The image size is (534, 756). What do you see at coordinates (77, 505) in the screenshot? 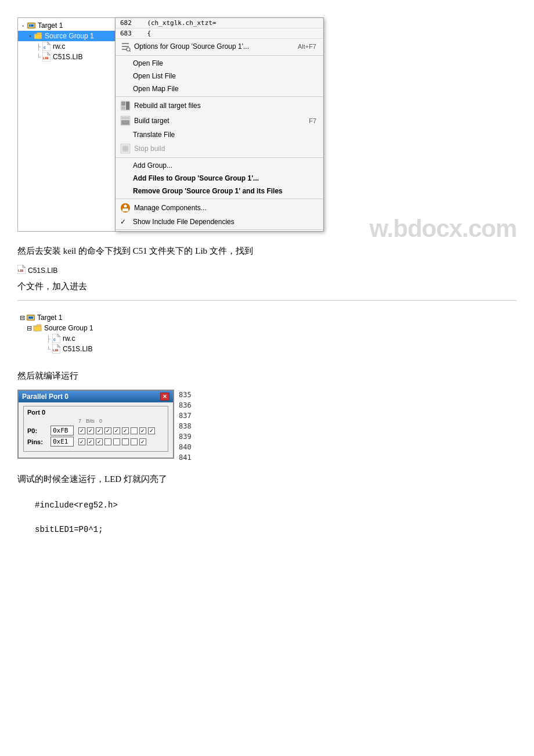
I see `code1: #include<reg52.h>` at bounding box center [77, 505].